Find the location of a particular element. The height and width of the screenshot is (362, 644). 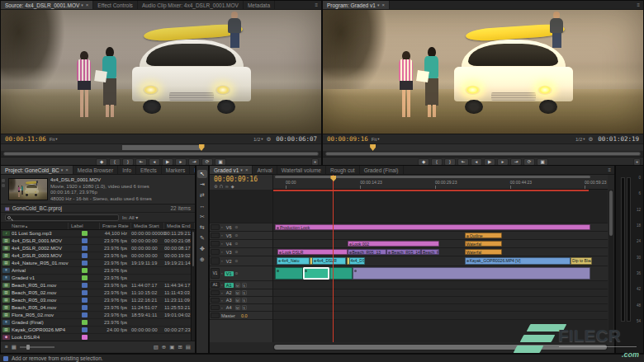

source-patch-a3 is located at coordinates (215, 300).